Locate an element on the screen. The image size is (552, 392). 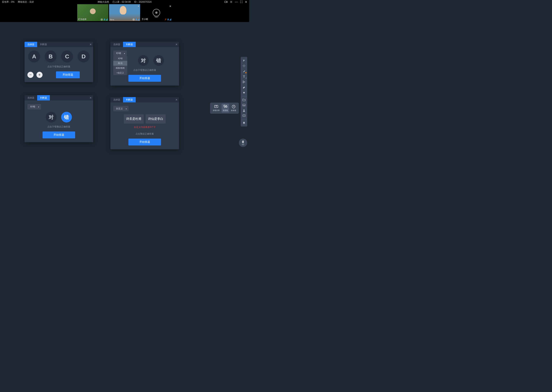
custom-option-1: 诗圣是杜甫 is located at coordinates (134, 119).